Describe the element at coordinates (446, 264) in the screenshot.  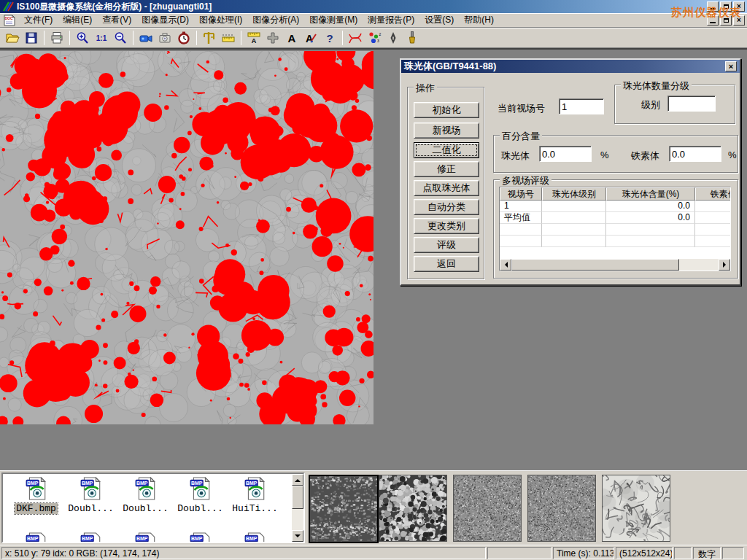
I see `return-button: 返回` at that location.